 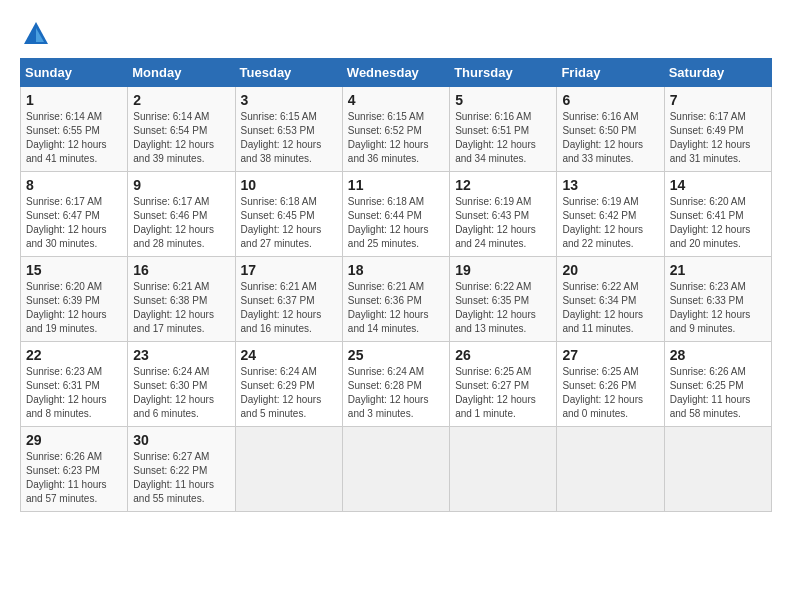 I want to click on day-info: Sunrise: 6:16 AMSunset: 6:51 PMDaylight:…, so click(x=496, y=138).